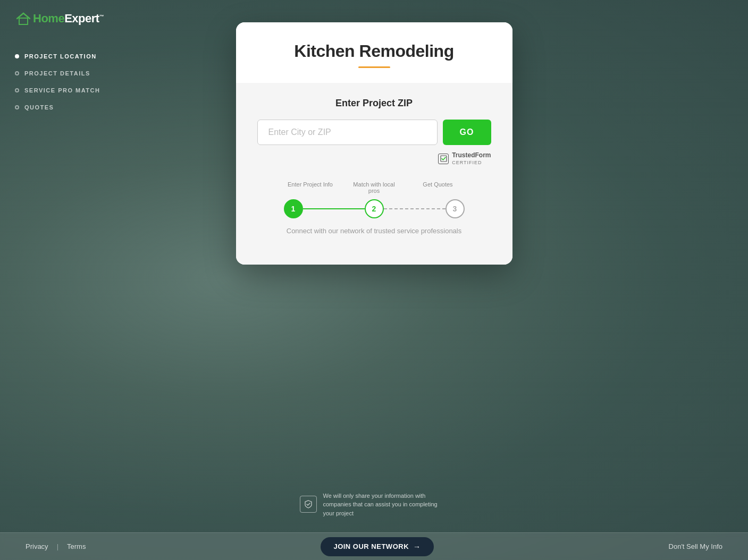 The image size is (748, 560). Describe the element at coordinates (39, 107) in the screenshot. I see `nav-label-quotes: QUOTES` at that location.